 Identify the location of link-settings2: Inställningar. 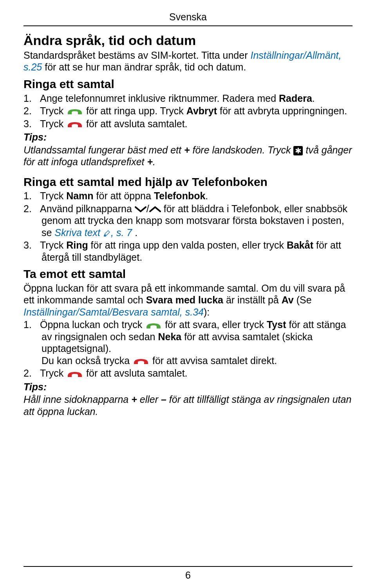
(50, 312).